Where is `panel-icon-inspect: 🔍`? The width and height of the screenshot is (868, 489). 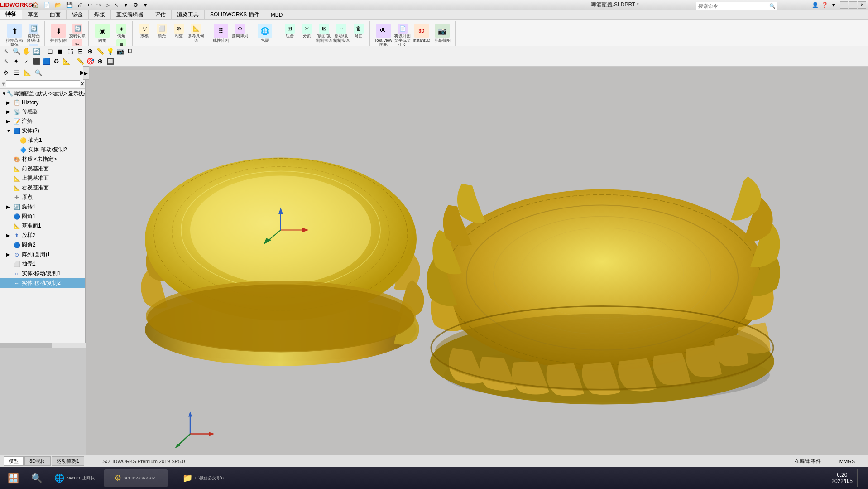
panel-icon-inspect: 🔍 is located at coordinates (38, 73).